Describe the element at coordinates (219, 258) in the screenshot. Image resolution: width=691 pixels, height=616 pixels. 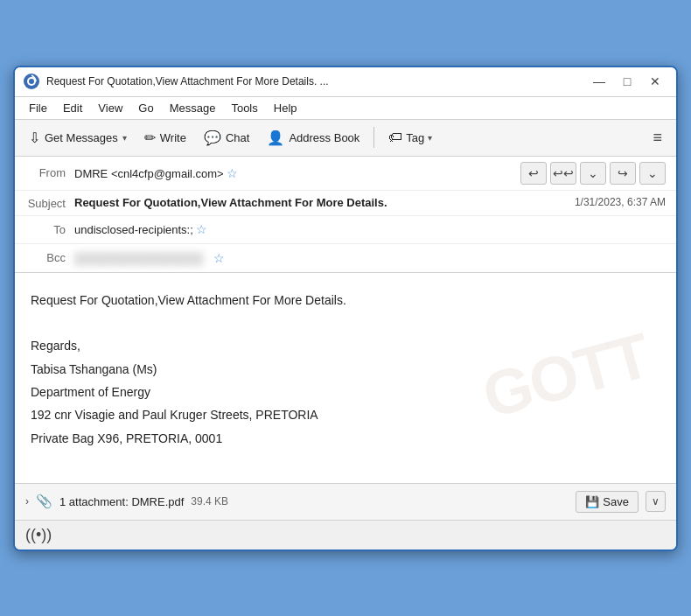
I see `bcc-star-icon: ☆` at that location.